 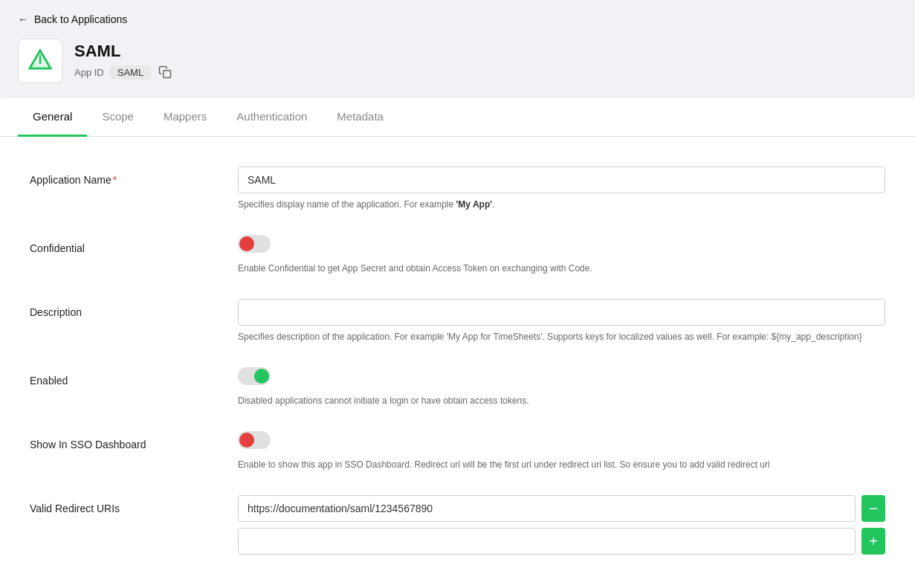 What do you see at coordinates (562, 255) in the screenshot?
I see `confidential-toggle-wrap: Enable Confidential to get App Secret an…` at bounding box center [562, 255].